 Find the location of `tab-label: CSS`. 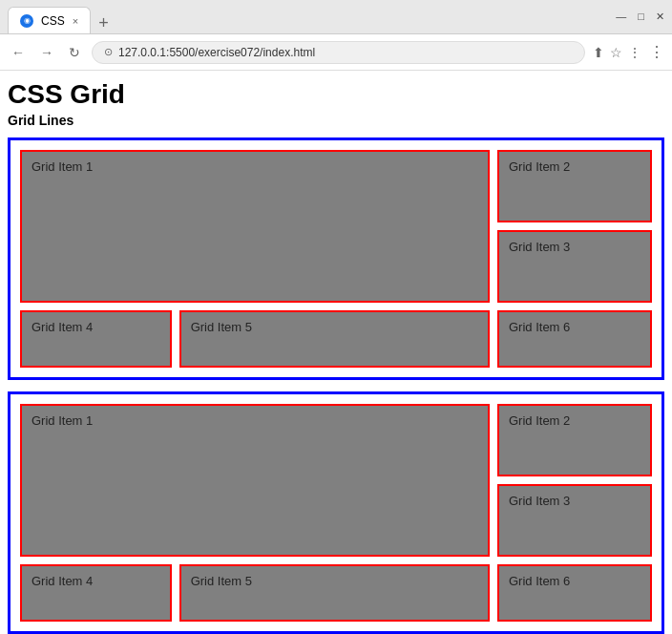

tab-label: CSS is located at coordinates (53, 21).